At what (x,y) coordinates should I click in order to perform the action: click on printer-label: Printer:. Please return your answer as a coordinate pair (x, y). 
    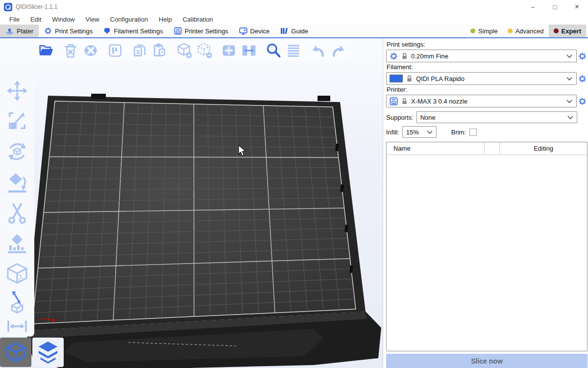
    Looking at the image, I should click on (487, 89).